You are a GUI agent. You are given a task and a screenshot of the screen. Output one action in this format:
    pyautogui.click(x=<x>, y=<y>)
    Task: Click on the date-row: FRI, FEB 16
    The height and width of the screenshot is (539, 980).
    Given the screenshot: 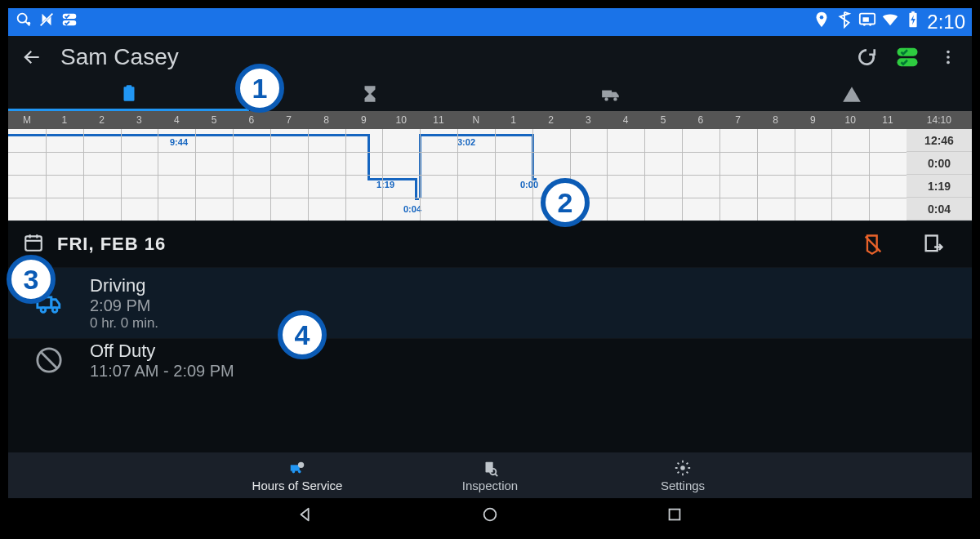 What is the action you would take?
    pyautogui.click(x=490, y=243)
    